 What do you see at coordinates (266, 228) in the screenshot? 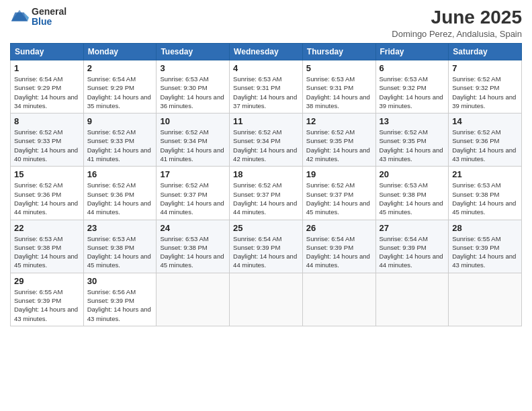
I see `day-number: 25` at bounding box center [266, 228].